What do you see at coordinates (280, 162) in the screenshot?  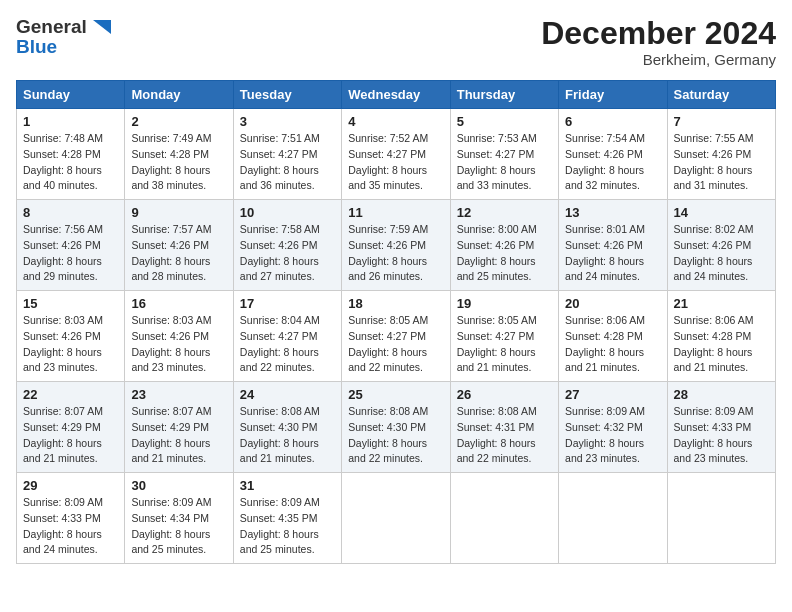 I see `day-detail: Sunrise: 7:51 AM Sunset: 4:27 PM Dayligh…` at bounding box center [280, 162].